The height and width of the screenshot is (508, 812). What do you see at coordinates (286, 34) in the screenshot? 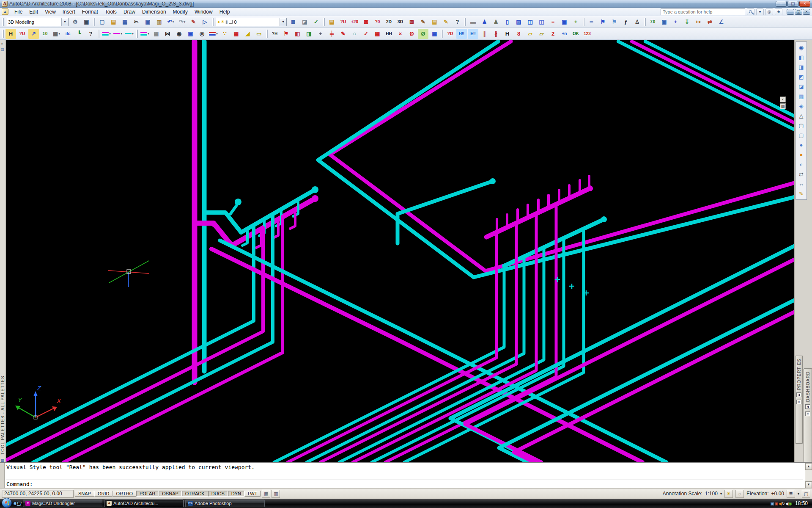
I see `flag-node-icon: ⚑` at bounding box center [286, 34].